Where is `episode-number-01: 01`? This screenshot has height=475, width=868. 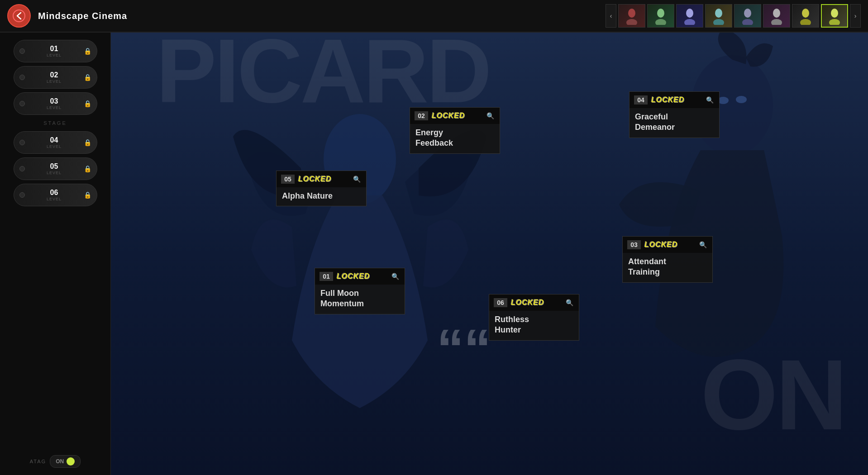 episode-number-01: 01 is located at coordinates (326, 276).